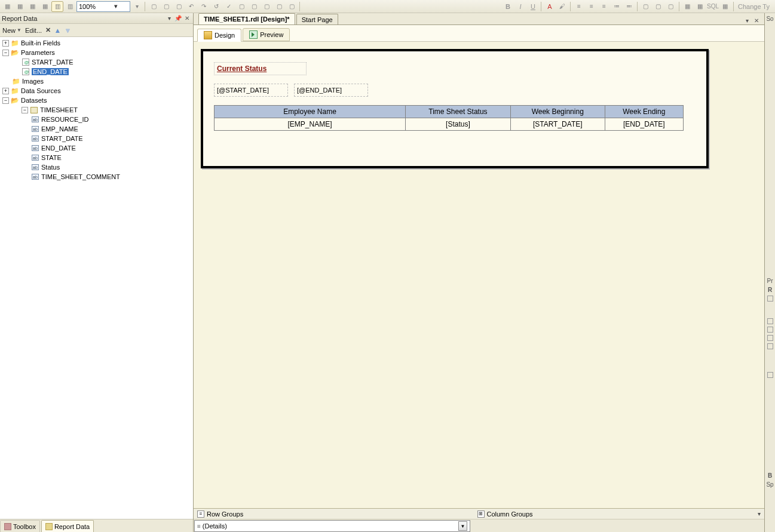  What do you see at coordinates (68, 30) in the screenshot?
I see `move-down-icon: ▼` at bounding box center [68, 30].